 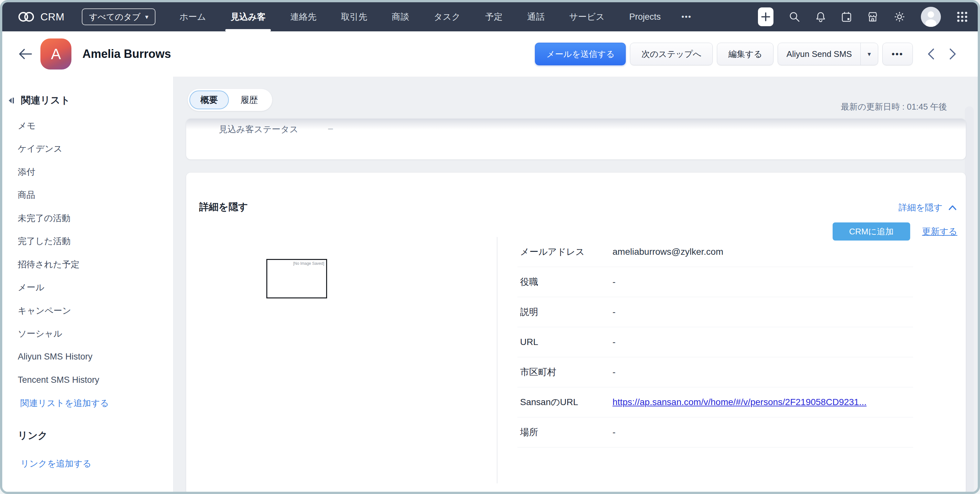 What do you see at coordinates (88, 172) in the screenshot?
I see `sidebar-item-attachments: 添付` at bounding box center [88, 172].